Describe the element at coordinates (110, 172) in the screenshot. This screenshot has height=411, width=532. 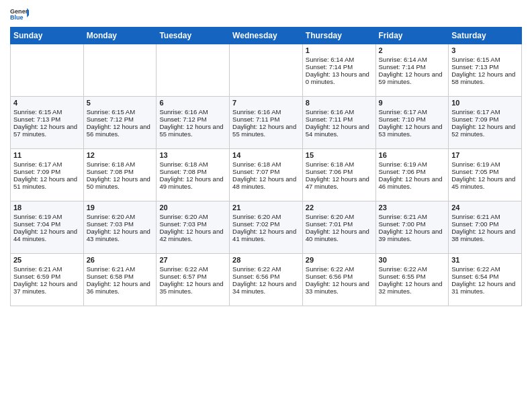
I see `sunset-text: Sunset: 7:08 PM` at that location.